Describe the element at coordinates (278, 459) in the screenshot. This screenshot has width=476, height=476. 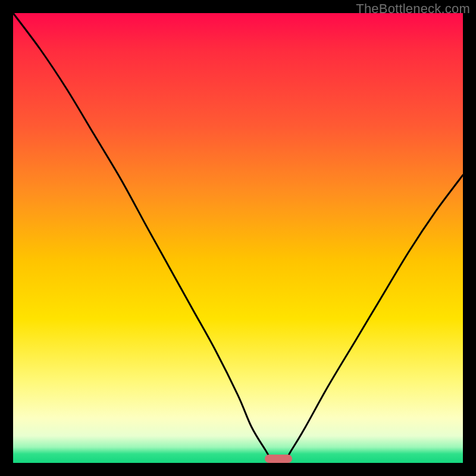
I see `optimal-range-marker` at that location.